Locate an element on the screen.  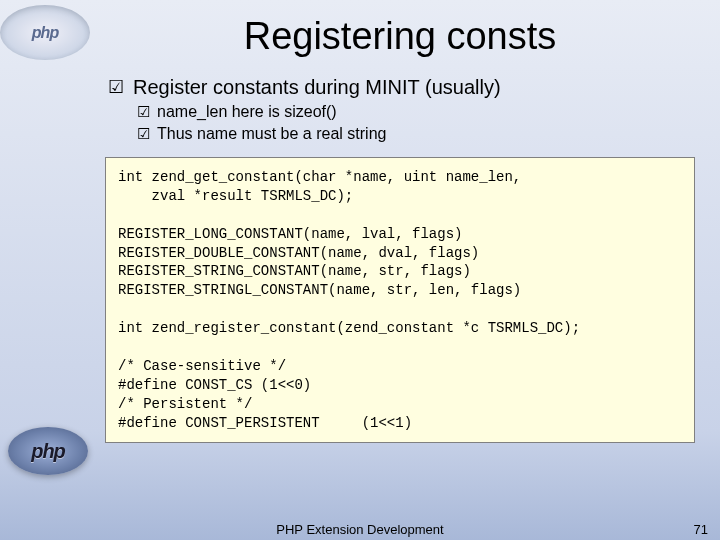
bullet-sub-1: ☑ name_len here is sizeof() is located at coordinates (400, 112).